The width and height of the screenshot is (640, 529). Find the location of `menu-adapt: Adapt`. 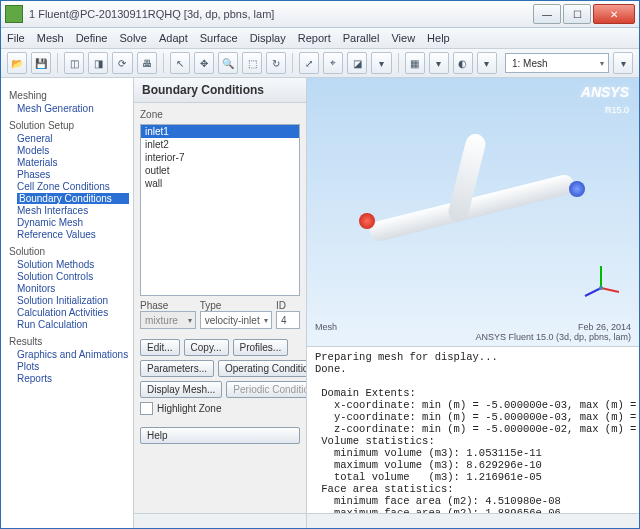

menu-adapt: Adapt is located at coordinates (174, 38).